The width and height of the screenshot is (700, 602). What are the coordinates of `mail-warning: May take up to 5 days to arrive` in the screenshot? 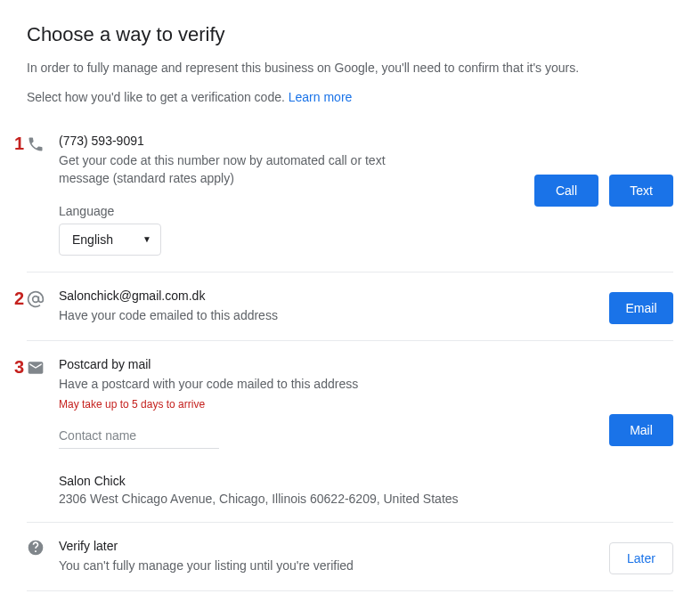 It's located at (329, 404).